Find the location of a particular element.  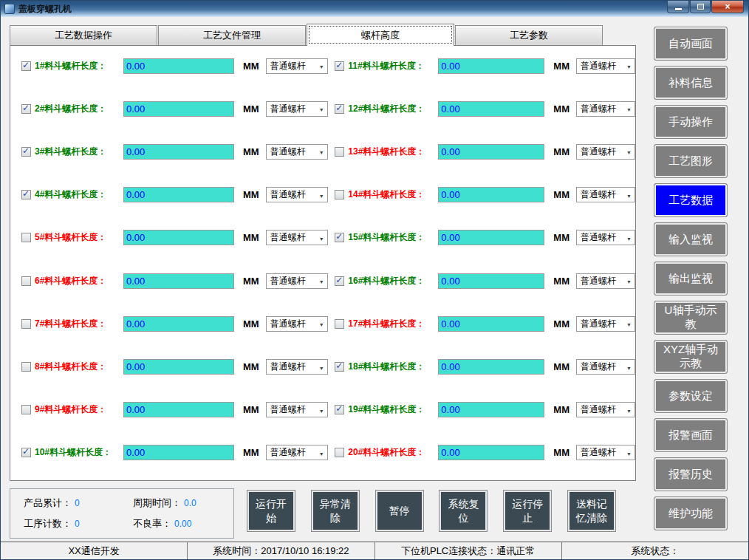

sidebar-button: 参数设定 is located at coordinates (691, 396).